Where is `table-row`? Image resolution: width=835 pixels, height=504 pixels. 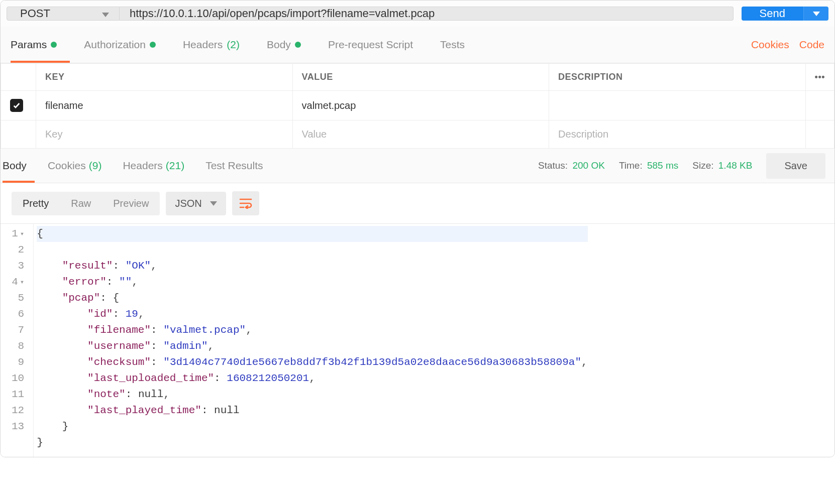
table-row is located at coordinates (418, 105).